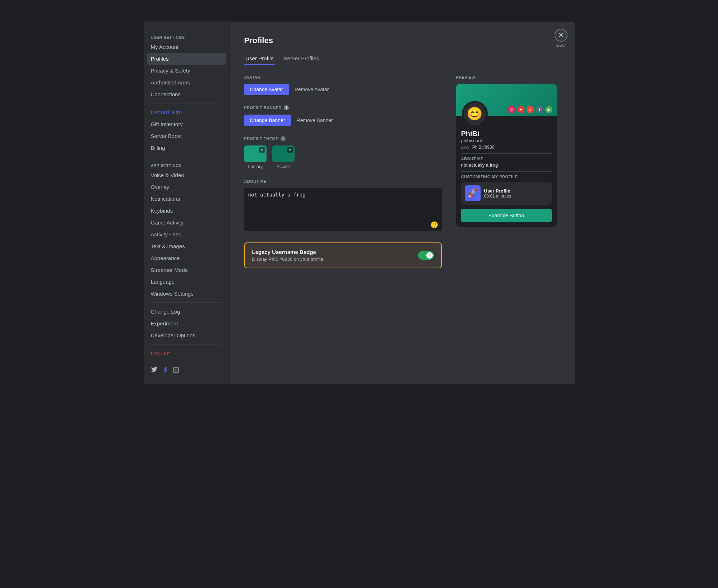  I want to click on legacy-badge-title: Legacy Username Badge, so click(288, 252).